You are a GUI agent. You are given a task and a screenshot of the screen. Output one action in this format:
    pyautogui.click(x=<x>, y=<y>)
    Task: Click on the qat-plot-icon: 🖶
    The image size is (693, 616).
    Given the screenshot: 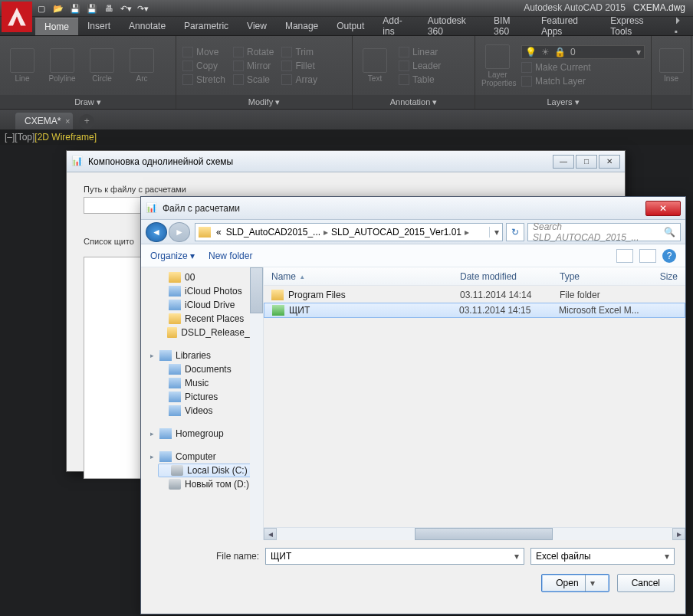 What is the action you would take?
    pyautogui.click(x=109, y=8)
    